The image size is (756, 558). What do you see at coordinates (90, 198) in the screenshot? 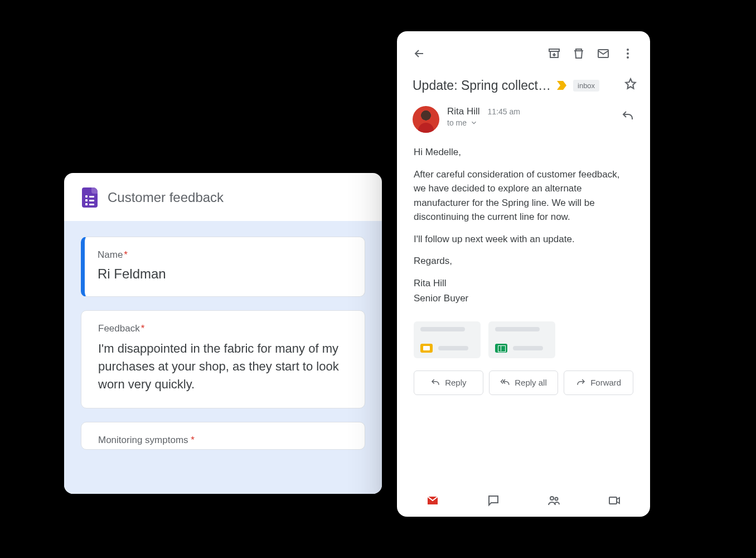
I see `forms-logo-icon` at bounding box center [90, 198].